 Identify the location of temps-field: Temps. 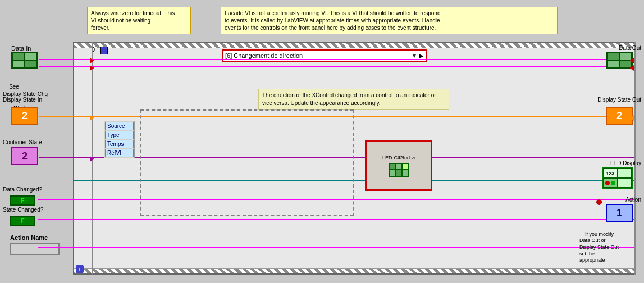
(119, 144).